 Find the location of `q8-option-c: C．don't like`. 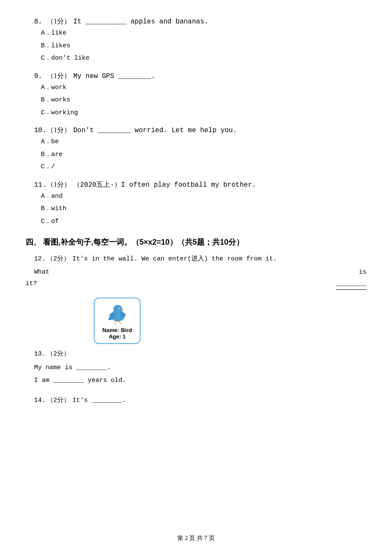

q8-option-c: C．don't like is located at coordinates (204, 58).